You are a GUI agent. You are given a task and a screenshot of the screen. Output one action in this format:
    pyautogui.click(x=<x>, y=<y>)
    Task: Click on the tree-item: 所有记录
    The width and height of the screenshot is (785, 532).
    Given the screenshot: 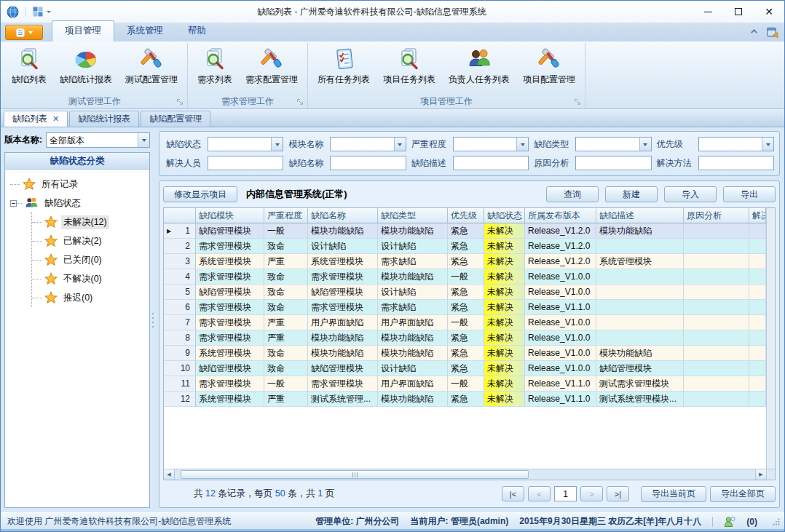 What is the action you would take?
    pyautogui.click(x=79, y=184)
    